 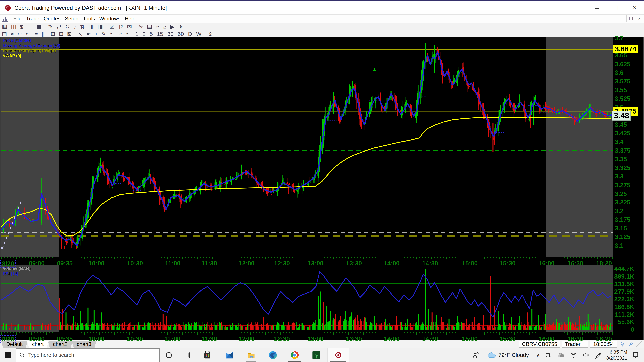 What do you see at coordinates (43, 34) in the screenshot?
I see `vertical-line-icon: ∥` at bounding box center [43, 34].